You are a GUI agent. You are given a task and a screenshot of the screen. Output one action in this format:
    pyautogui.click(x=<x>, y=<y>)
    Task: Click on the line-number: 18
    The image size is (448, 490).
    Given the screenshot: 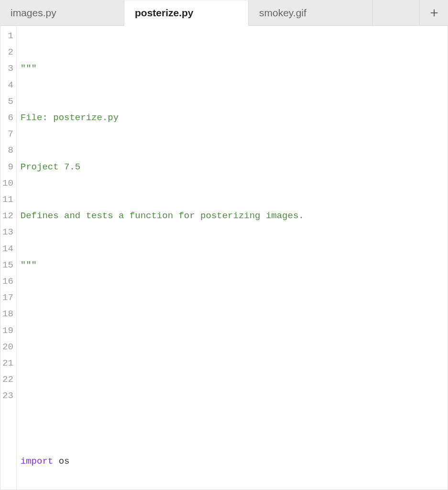 What is the action you would take?
    pyautogui.click(x=8, y=314)
    